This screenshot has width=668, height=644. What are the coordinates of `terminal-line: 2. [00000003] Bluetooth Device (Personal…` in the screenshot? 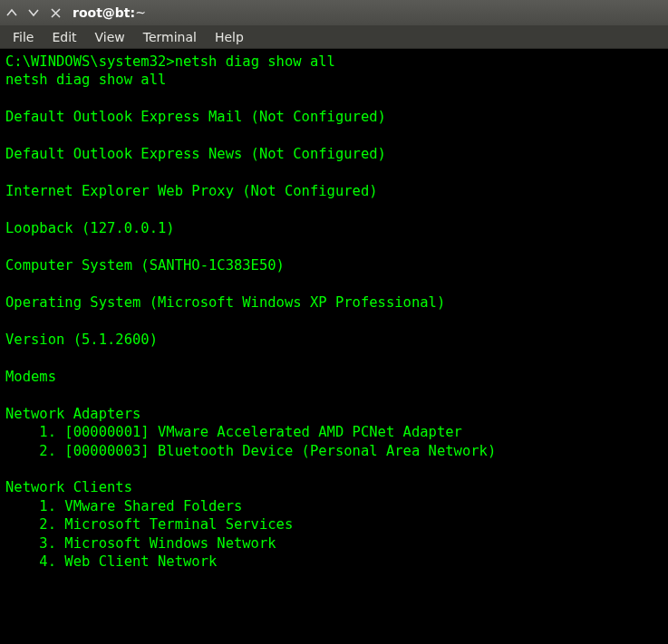 It's located at (250, 451).